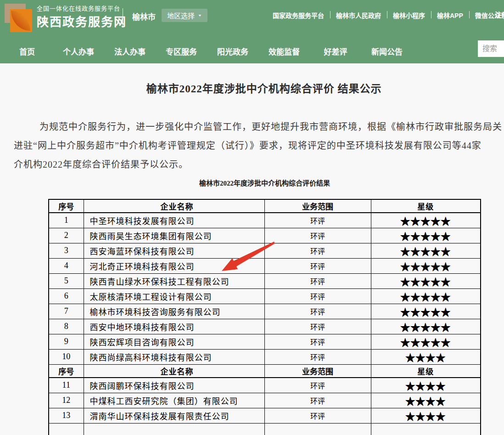  I want to click on nav-item-special-zone: 专区服务, so click(181, 51).